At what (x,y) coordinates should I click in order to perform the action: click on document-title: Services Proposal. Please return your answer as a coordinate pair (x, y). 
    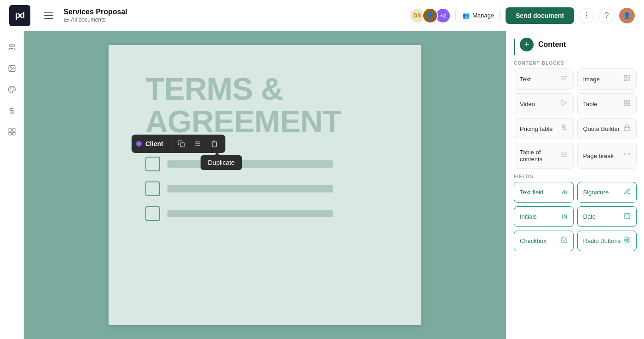
    Looking at the image, I should click on (233, 12).